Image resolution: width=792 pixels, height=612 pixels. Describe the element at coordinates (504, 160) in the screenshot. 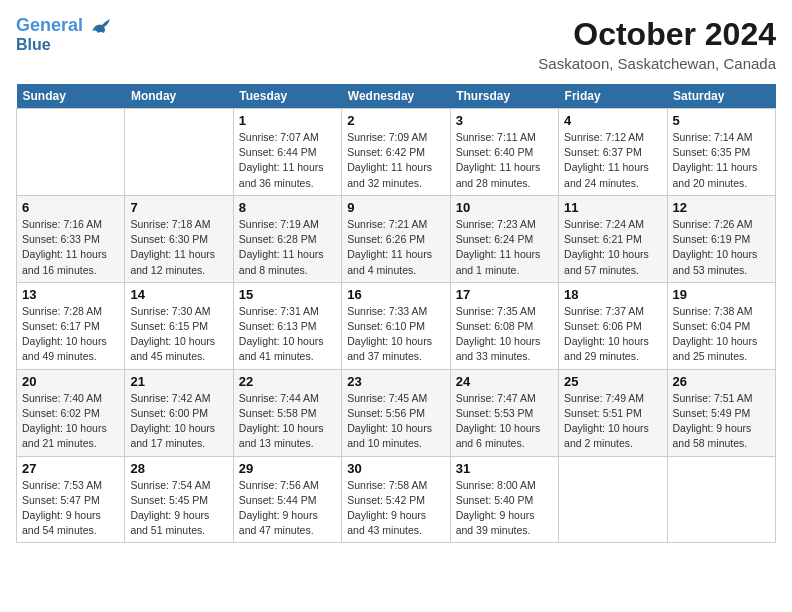

I see `day-info: Sunrise: 7:11 AM Sunset: 6:40 PM Dayligh…` at that location.